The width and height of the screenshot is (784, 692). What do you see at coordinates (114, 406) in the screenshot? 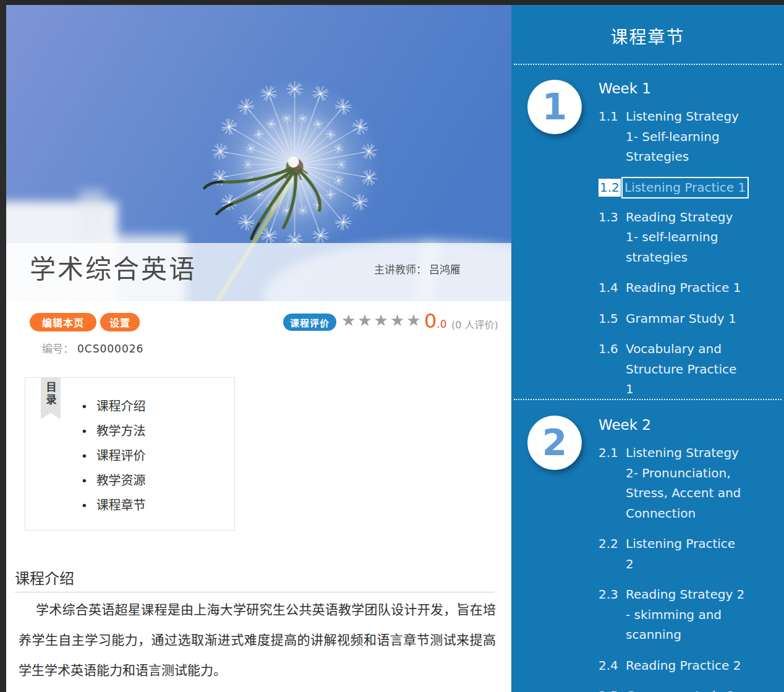
I see `catalog-item-intro: 课程介绍` at bounding box center [114, 406].